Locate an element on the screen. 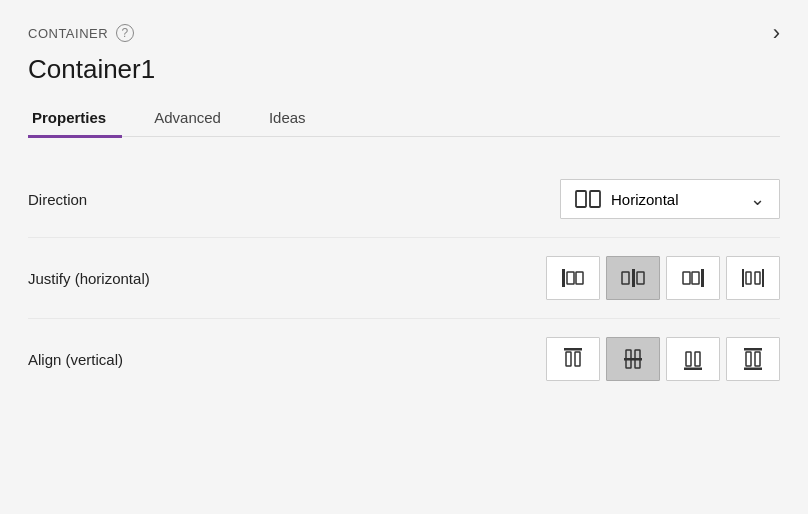  help-icon: ? is located at coordinates (125, 33).